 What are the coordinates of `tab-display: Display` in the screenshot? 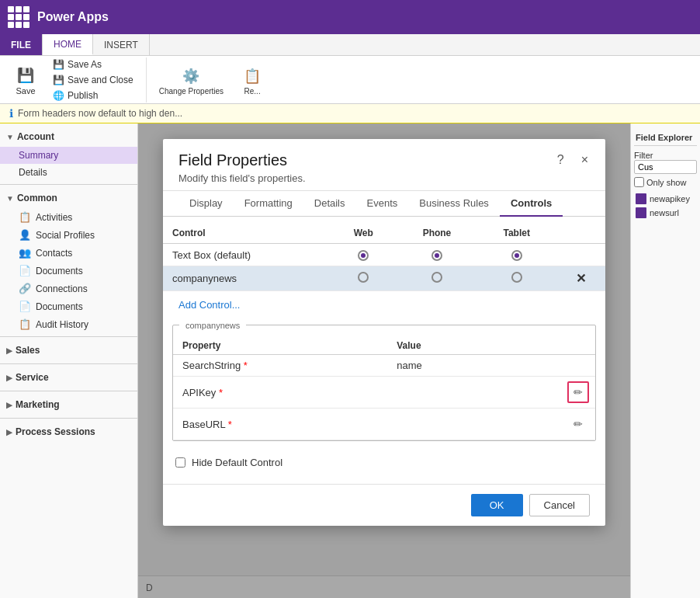 It's located at (206, 203).